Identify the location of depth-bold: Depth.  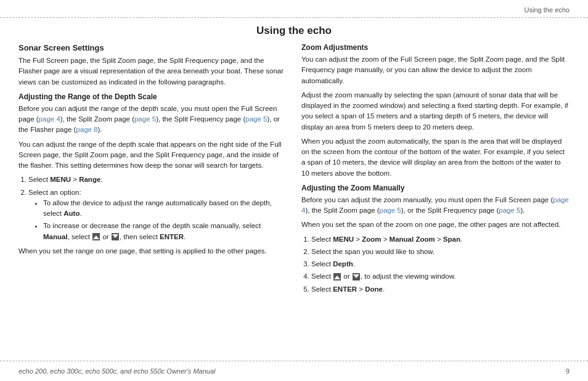
(343, 264).